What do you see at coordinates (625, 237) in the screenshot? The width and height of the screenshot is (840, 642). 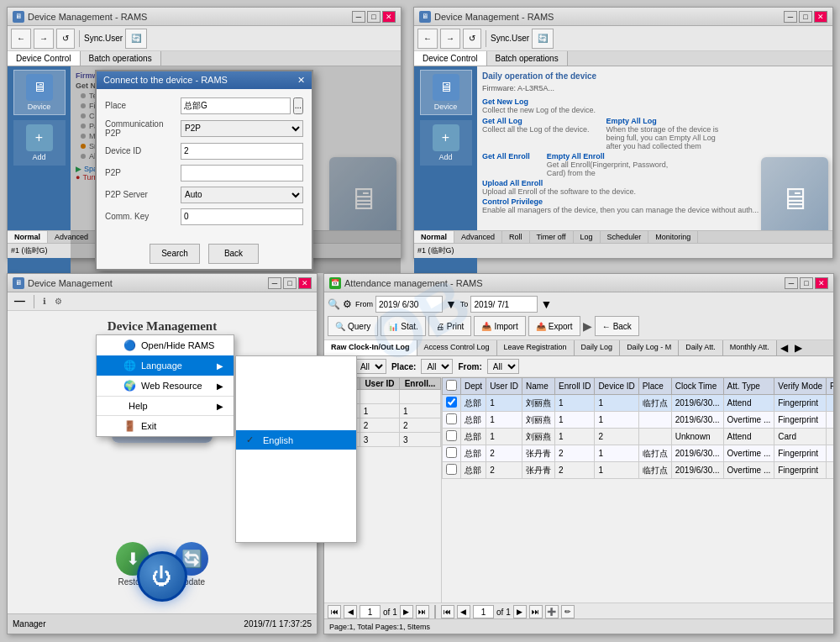 I see `tab-scheduler-tr: Scheduler` at bounding box center [625, 237].